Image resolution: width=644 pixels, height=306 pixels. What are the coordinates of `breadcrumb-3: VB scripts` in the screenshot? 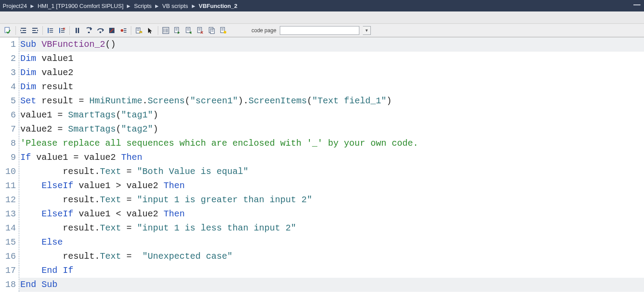 It's located at (175, 6).